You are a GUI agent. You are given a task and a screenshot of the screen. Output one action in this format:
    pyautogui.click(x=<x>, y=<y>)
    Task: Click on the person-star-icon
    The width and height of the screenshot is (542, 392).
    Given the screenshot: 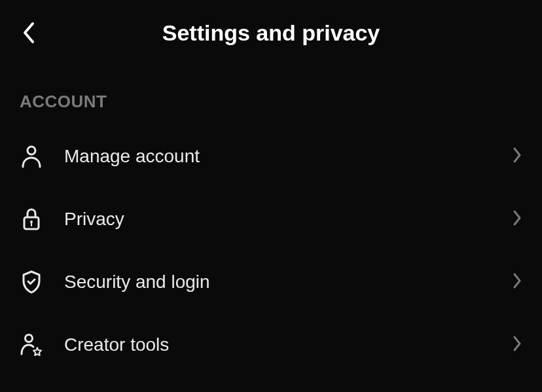 What is the action you would take?
    pyautogui.click(x=31, y=345)
    